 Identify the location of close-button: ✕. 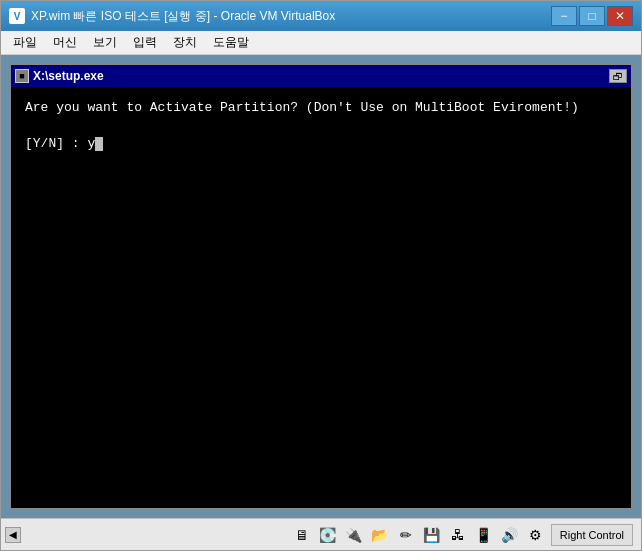
(620, 16).